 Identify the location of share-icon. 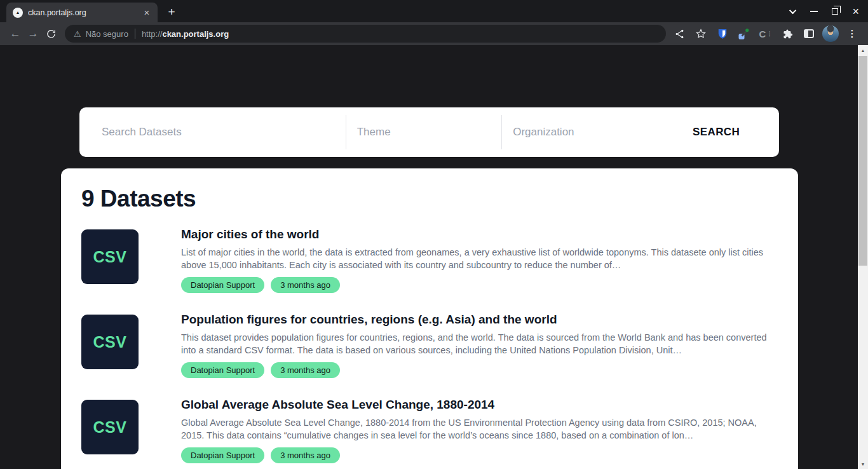
(680, 34).